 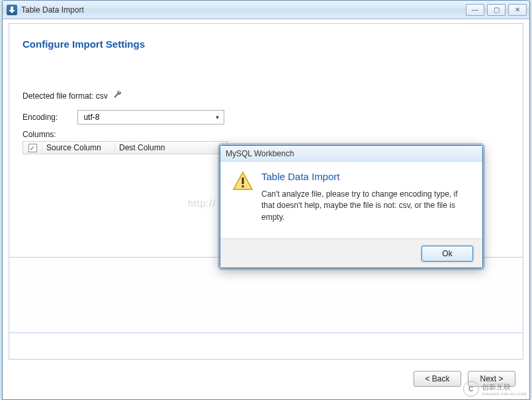 What do you see at coordinates (91, 117) in the screenshot?
I see `encoding-value: utf-8` at bounding box center [91, 117].